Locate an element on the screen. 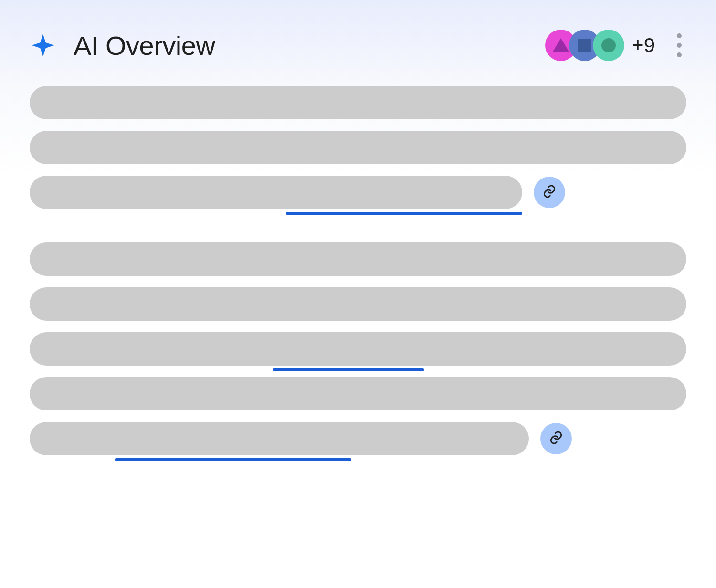  more-menu-button is located at coordinates (679, 45).